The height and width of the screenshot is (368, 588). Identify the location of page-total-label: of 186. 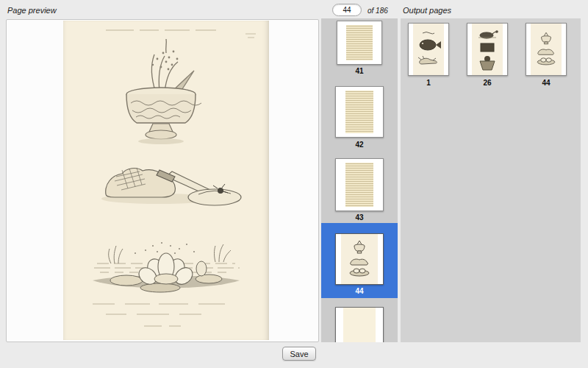
(378, 10).